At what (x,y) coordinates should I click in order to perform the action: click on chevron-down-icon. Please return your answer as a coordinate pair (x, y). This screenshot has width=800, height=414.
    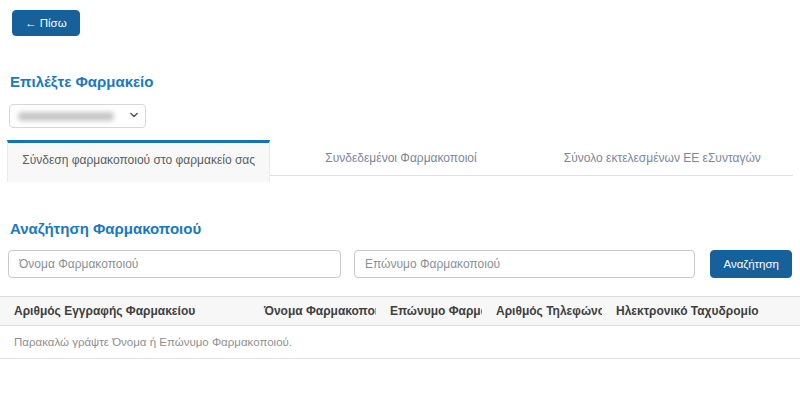
    Looking at the image, I should click on (134, 115).